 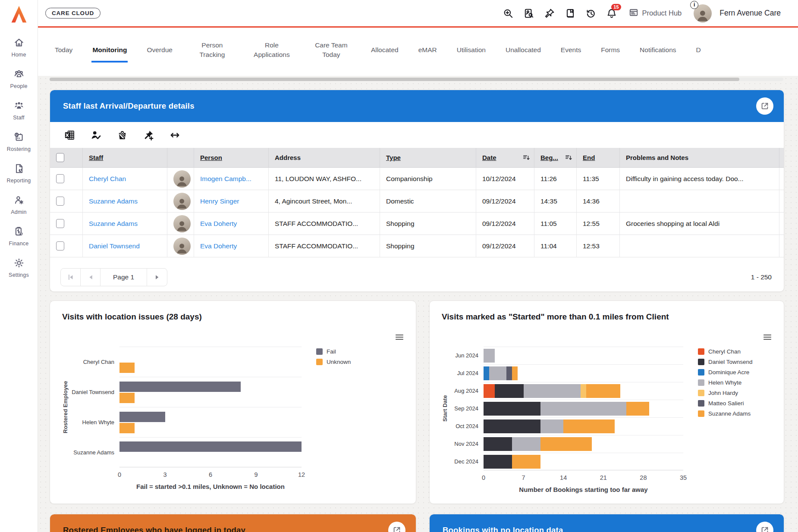 What do you see at coordinates (231, 179) in the screenshot?
I see `person-link-cell: Imogen Campb...` at bounding box center [231, 179].